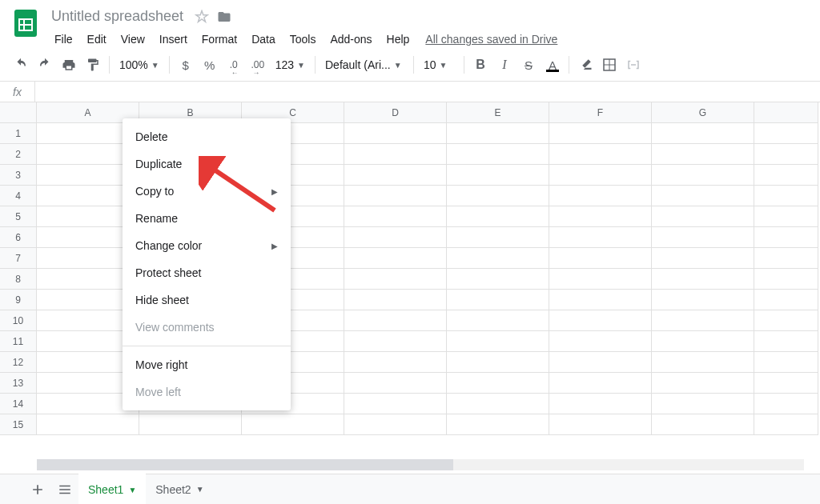 This screenshot has height=504, width=820. Describe the element at coordinates (399, 39) in the screenshot. I see `menu-help: Help` at that location.